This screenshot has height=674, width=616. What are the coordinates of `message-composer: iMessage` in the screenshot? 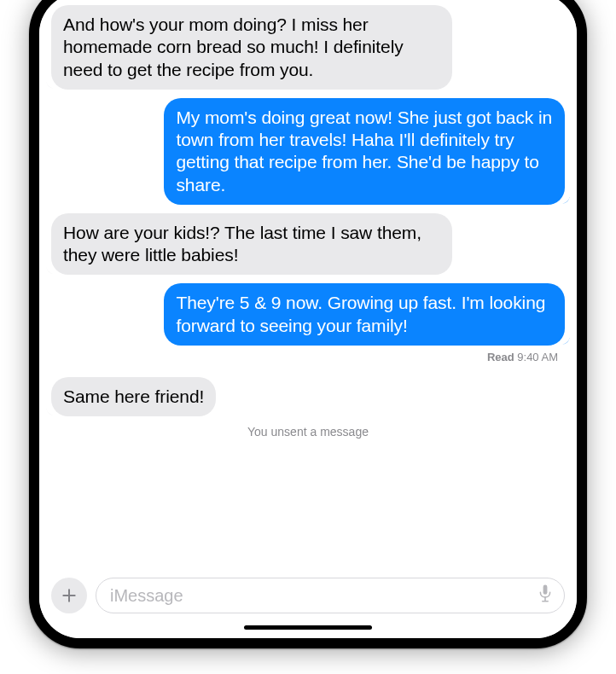 It's located at (308, 597).